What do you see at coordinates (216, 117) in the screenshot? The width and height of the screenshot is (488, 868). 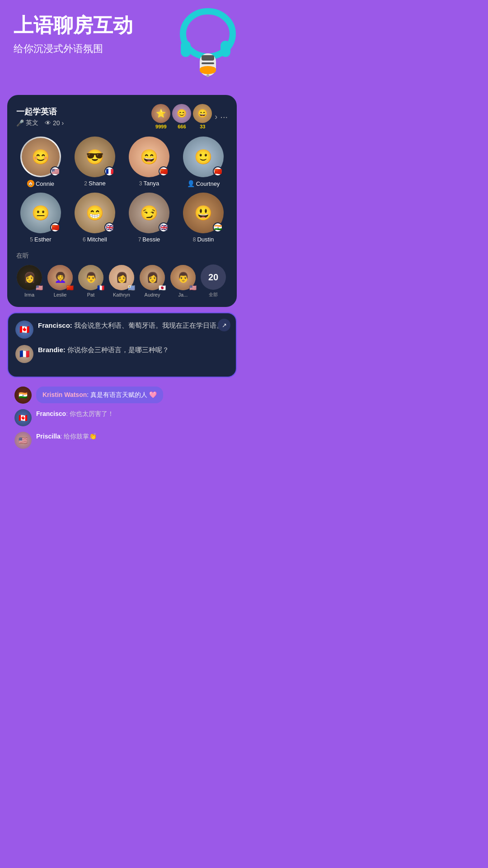 I see `more-users-chevron: ›` at bounding box center [216, 117].